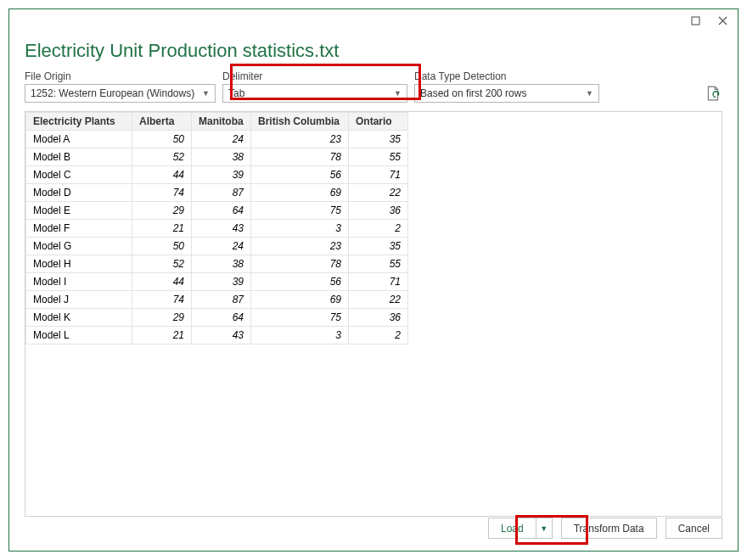 This screenshot has height=560, width=747. I want to click on table-row: Model D74876922, so click(217, 193).